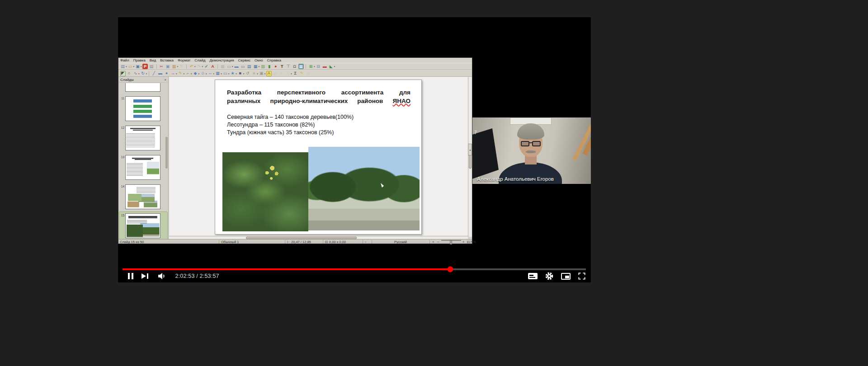 Image resolution: width=868 pixels, height=366 pixels. What do you see at coordinates (162, 276) in the screenshot?
I see `volume-button` at bounding box center [162, 276].